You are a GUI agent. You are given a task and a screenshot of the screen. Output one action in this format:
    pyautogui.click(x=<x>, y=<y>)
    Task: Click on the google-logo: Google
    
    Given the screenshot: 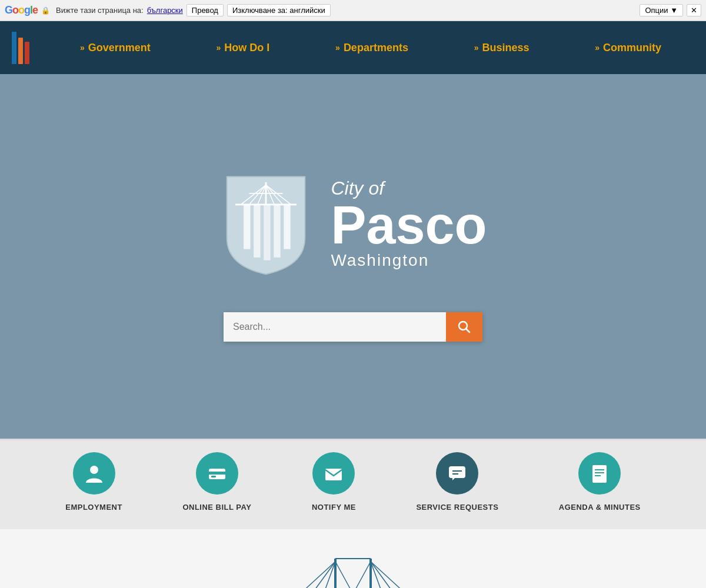 What is the action you would take?
    pyautogui.click(x=21, y=11)
    